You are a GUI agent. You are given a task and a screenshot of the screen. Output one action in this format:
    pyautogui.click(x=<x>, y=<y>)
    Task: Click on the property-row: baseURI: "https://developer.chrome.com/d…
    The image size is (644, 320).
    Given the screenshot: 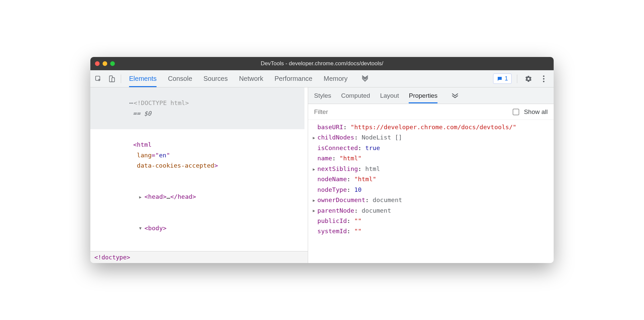 What is the action you would take?
    pyautogui.click(x=431, y=127)
    